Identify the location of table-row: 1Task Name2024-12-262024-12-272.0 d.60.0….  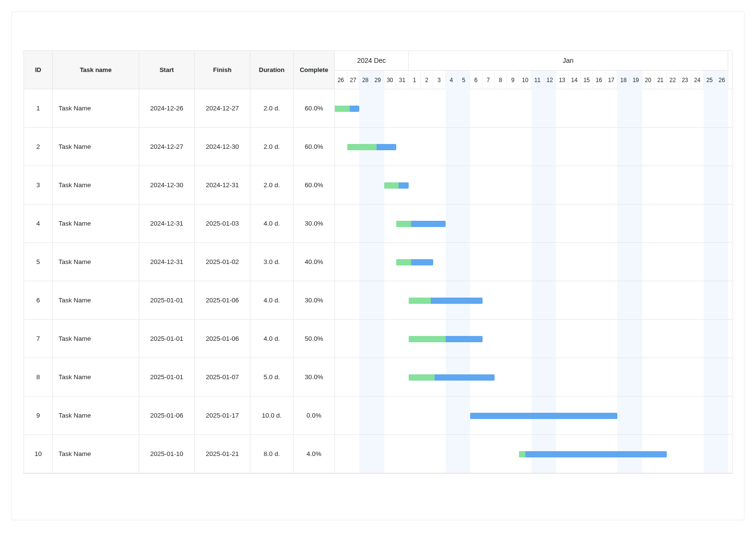
(179, 108).